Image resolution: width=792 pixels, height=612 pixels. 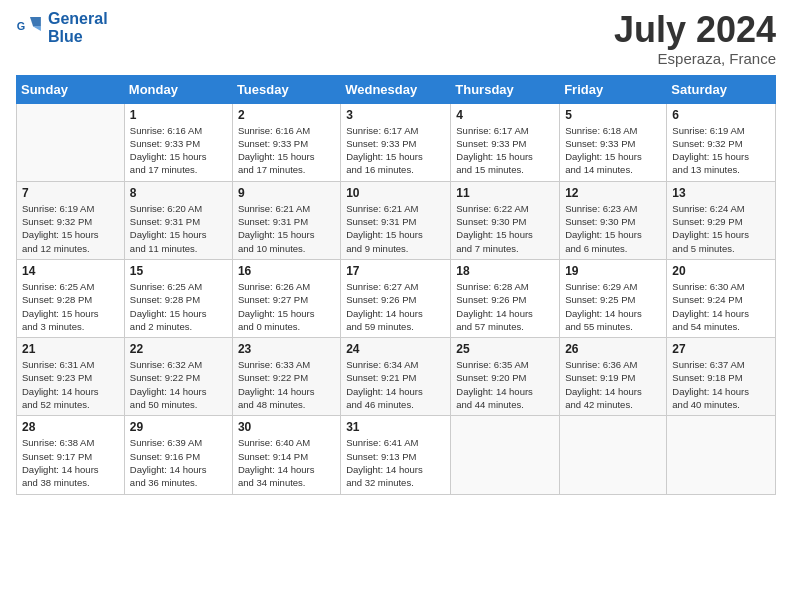 I want to click on weekday-header: Saturday, so click(x=722, y=89).